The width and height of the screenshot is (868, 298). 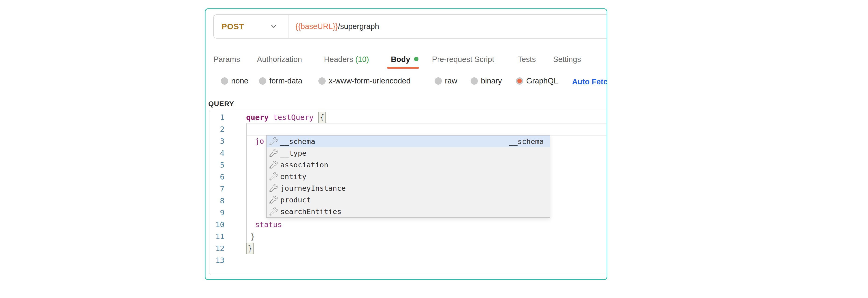 What do you see at coordinates (293, 176) in the screenshot?
I see `autocomplete-item-name: entity` at bounding box center [293, 176].